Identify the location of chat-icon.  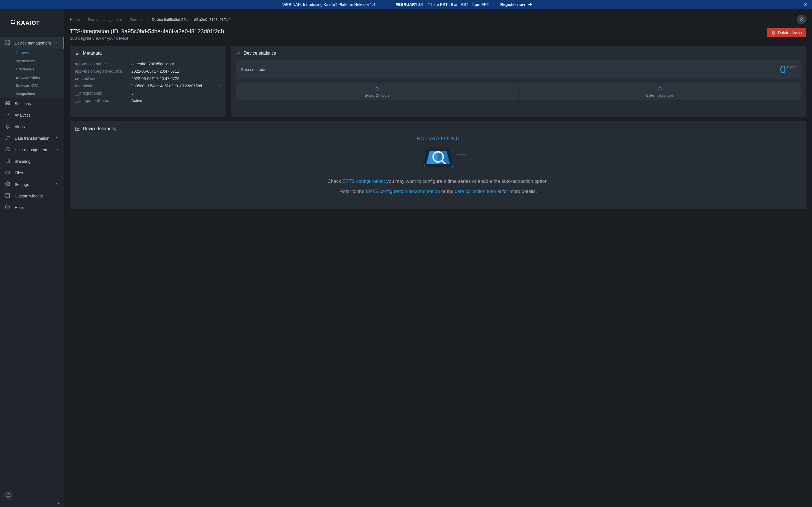
(8, 495).